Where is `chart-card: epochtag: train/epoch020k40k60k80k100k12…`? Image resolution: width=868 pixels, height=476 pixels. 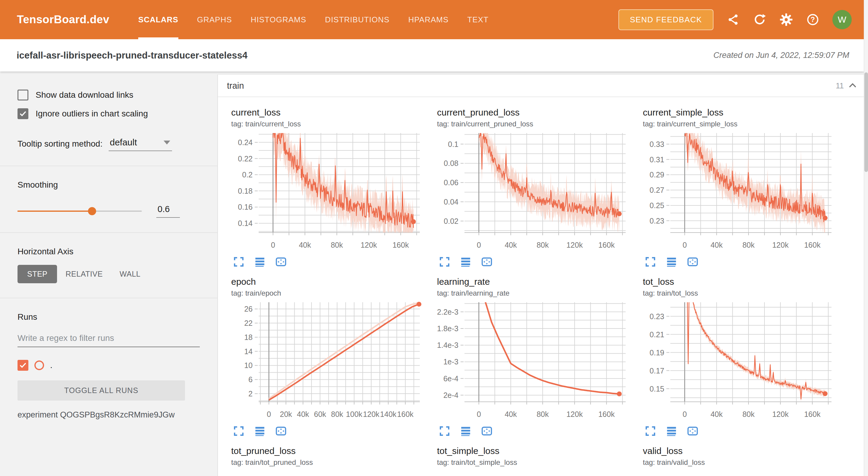 chart-card: epochtag: train/epoch020k40k60k80k100k12… is located at coordinates (327, 357).